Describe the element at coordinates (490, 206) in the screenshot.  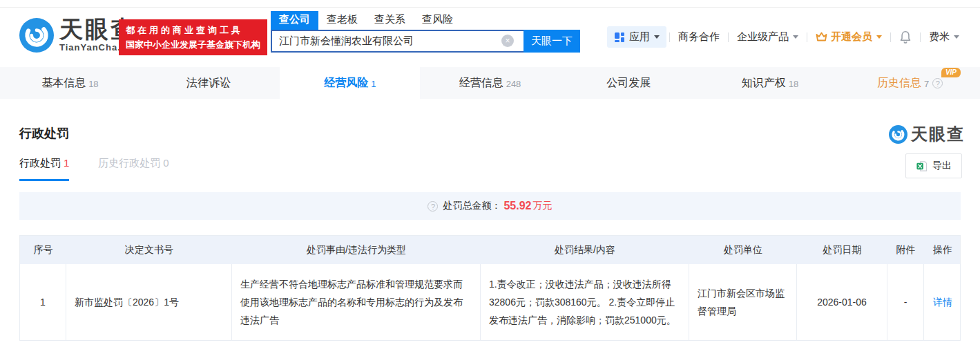
I see `penalty-summary-bar: ? 处罚总金额： 55.92 万元` at that location.